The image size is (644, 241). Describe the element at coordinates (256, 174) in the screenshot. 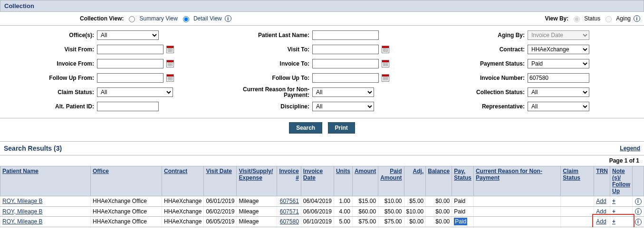

I see `col-visit-type: Visit/Supply/ Expense` at that location.